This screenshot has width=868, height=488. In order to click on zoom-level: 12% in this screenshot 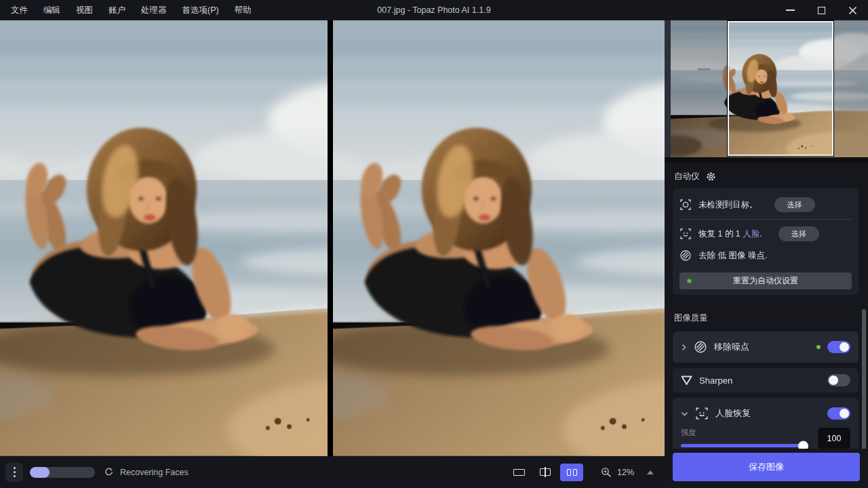, I will do `click(627, 472)`.